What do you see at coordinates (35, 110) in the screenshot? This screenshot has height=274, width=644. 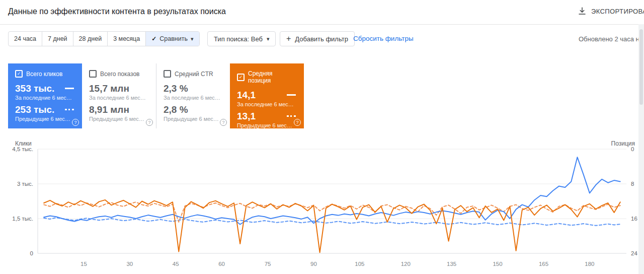 I see `card-value-previous: 253 тыс.` at bounding box center [35, 110].